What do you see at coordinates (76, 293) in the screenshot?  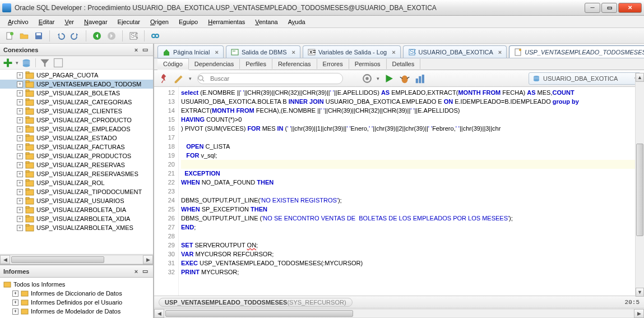 I see `report-item: + Informes de Diccionario de Datos` at bounding box center [76, 293].